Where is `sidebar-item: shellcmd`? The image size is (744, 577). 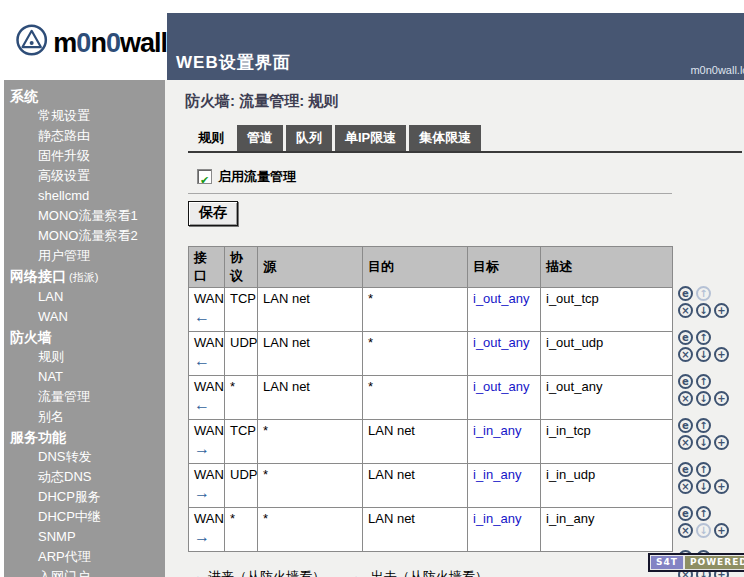 sidebar-item: shellcmd is located at coordinates (84, 196).